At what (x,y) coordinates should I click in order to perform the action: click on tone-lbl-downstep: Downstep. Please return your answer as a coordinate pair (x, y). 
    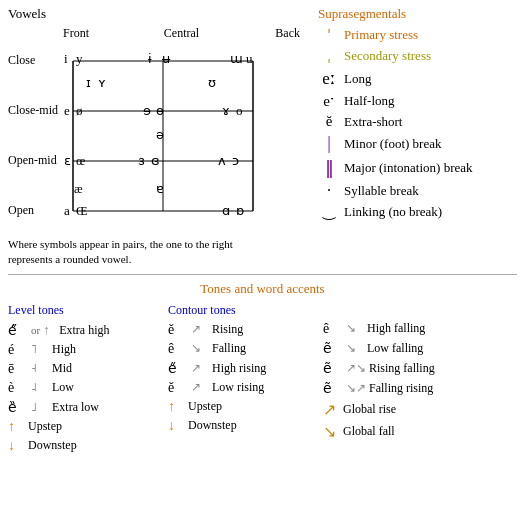
    Looking at the image, I should click on (52, 446).